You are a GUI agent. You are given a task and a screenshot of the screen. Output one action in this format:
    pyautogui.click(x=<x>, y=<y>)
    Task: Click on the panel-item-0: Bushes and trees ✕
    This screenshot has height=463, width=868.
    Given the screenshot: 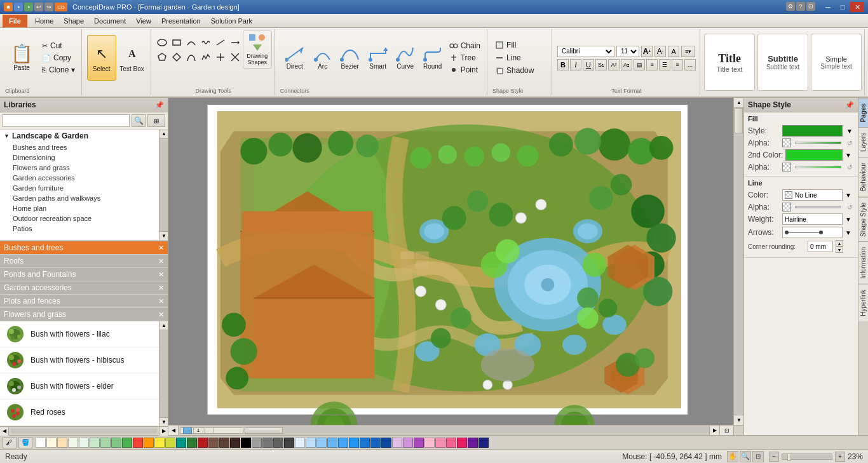 What is the action you would take?
    pyautogui.click(x=84, y=248)
    